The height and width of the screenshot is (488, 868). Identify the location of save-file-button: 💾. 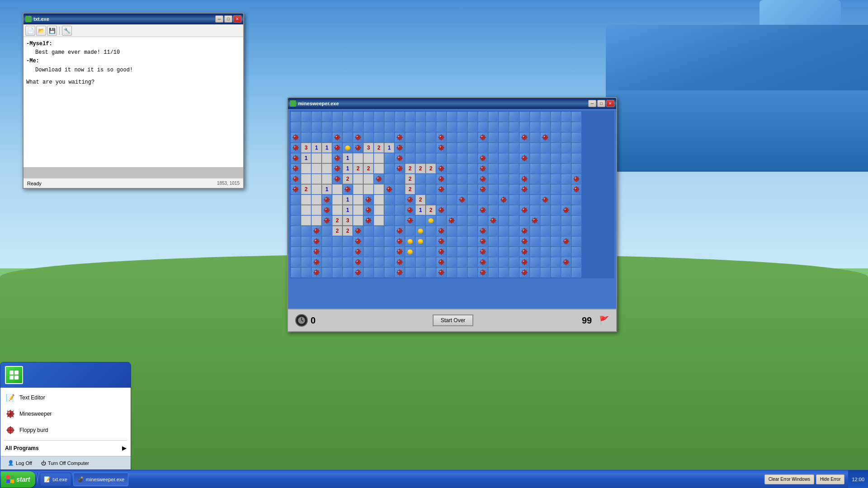
(52, 31).